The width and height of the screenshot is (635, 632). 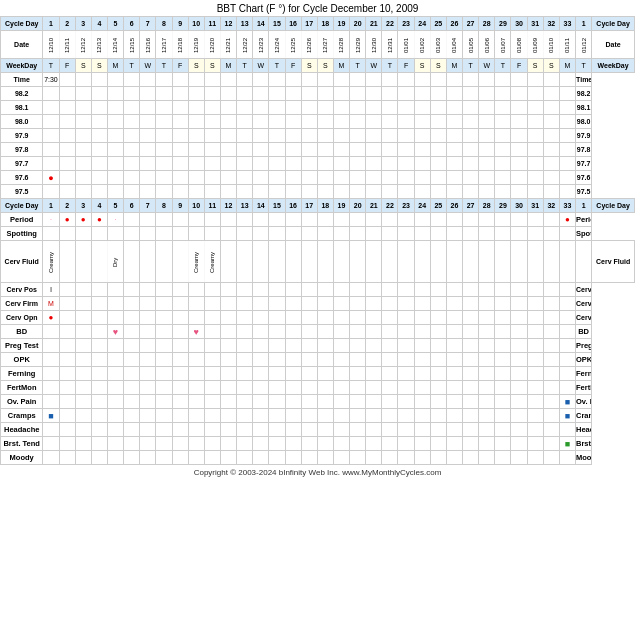 What do you see at coordinates (51, 66) in the screenshot?
I see `wd-1: T` at bounding box center [51, 66].